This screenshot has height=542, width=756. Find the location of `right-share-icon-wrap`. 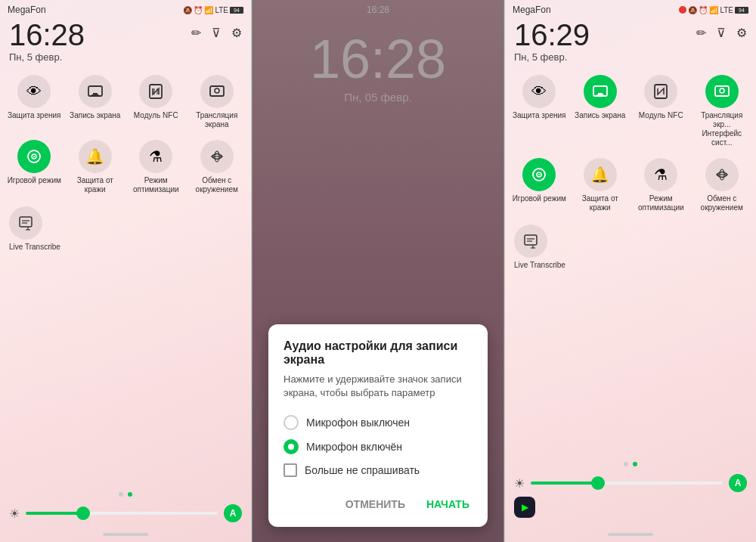

right-share-icon-wrap is located at coordinates (722, 175).